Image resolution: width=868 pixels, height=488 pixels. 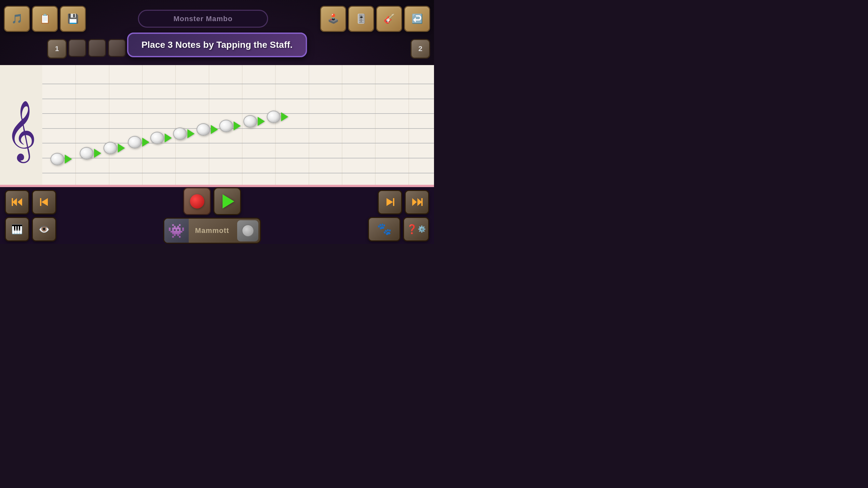 What do you see at coordinates (217, 216) in the screenshot?
I see `bottom-bar: 🎹 👁️ 👾 Mammott` at bounding box center [217, 216].